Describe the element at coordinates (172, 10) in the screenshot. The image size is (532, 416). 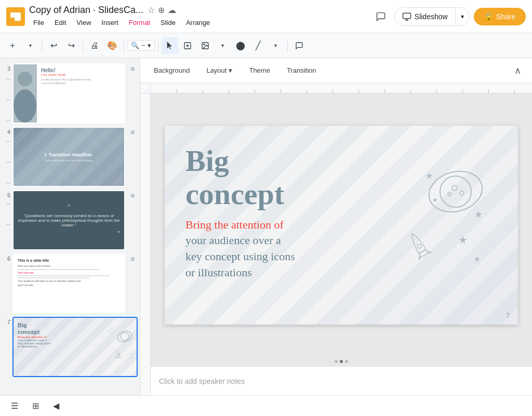
I see `cloud-icon: ☁` at that location.